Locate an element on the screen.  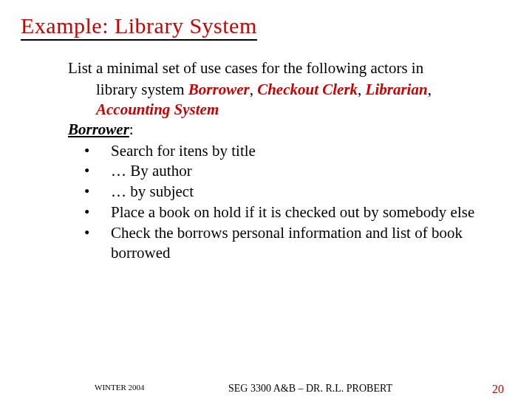
bullet-text: Search for itens by title is located at coordinates (296, 151).